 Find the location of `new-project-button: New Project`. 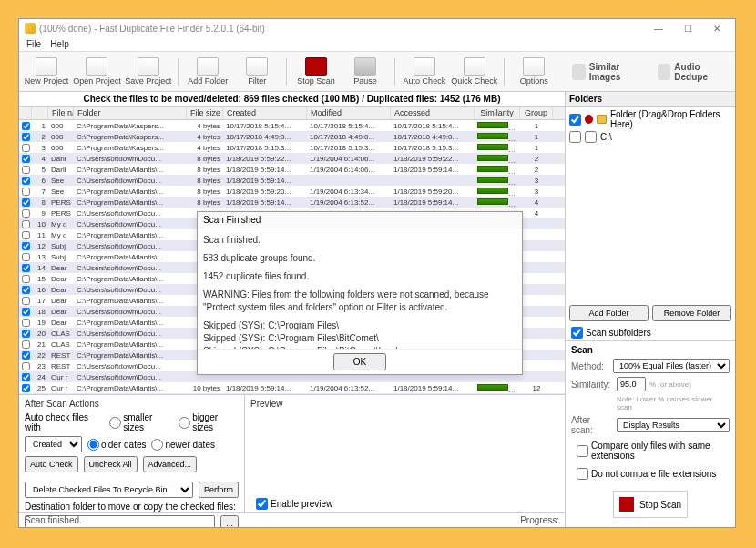

new-project-button: New Project is located at coordinates (46, 71).